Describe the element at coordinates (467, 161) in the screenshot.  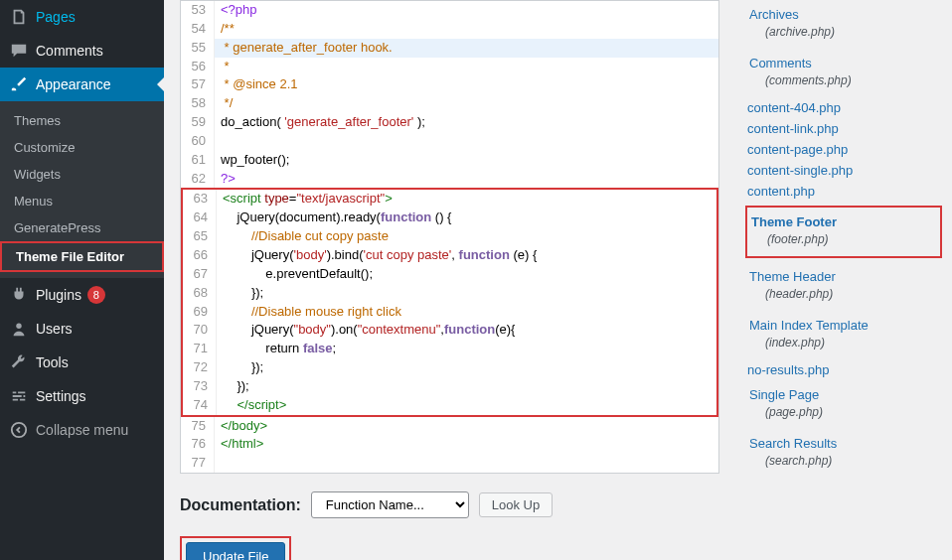
I see `code-l61: wp_footer();` at that location.